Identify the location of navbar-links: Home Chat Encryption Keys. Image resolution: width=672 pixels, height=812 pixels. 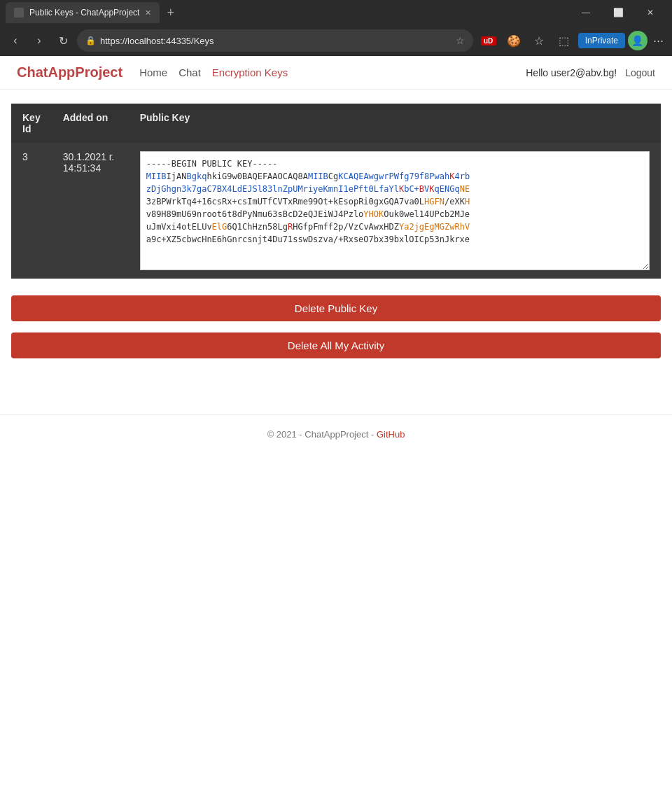
(214, 73).